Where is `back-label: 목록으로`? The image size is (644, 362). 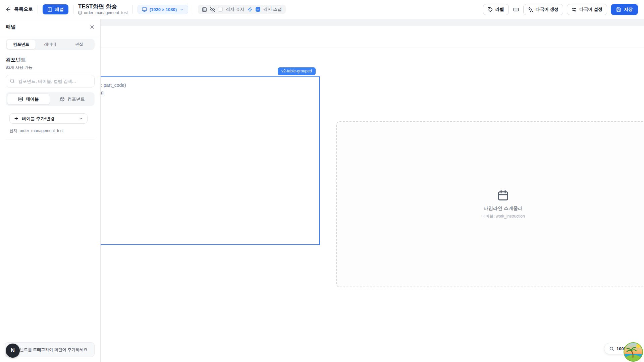
back-label: 목록으로 is located at coordinates (23, 9).